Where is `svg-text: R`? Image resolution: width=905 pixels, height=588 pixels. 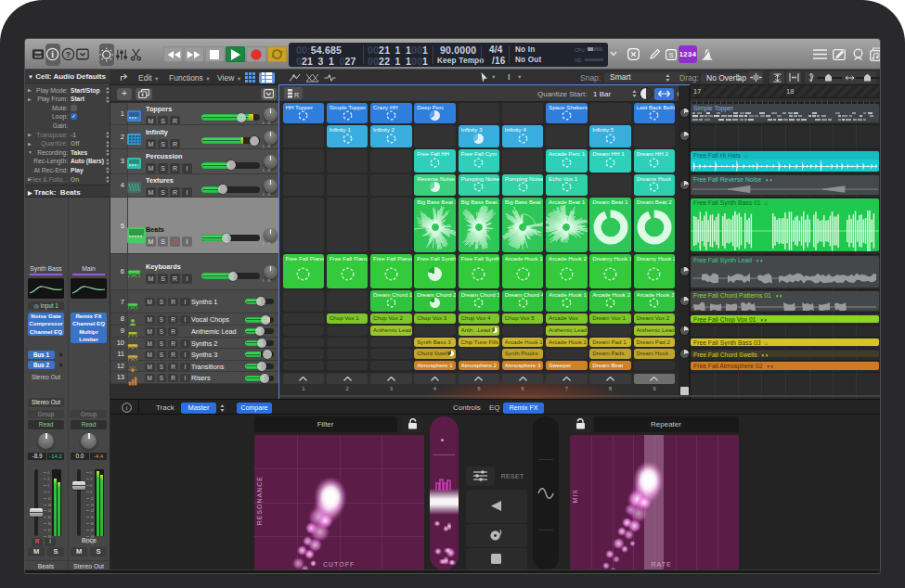 svg-text: R is located at coordinates (297, 95).